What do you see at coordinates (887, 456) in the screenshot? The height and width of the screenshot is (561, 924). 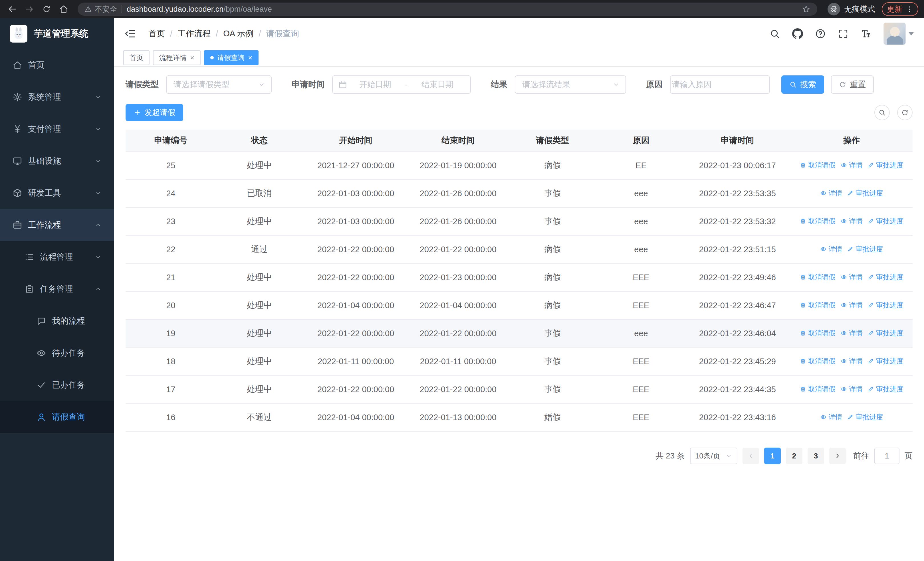 I see `goto-page-input` at bounding box center [887, 456].